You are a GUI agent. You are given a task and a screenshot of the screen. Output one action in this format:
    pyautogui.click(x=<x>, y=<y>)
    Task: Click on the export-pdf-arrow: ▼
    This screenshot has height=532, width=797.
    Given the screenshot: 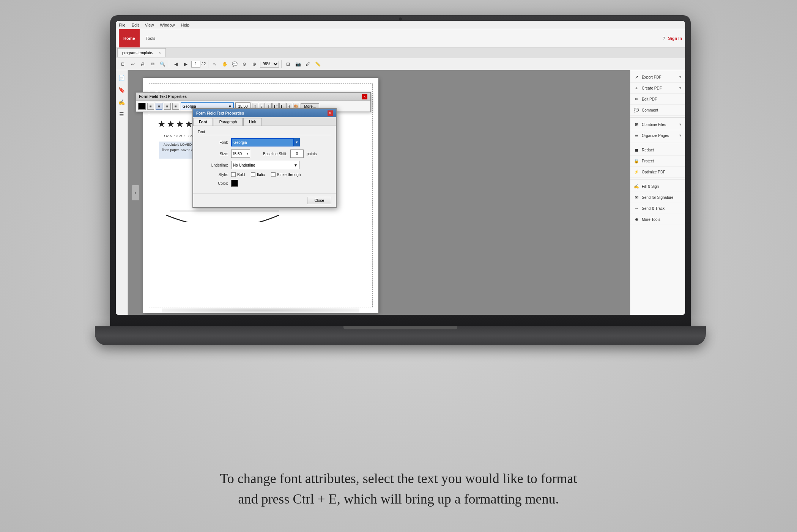 What is the action you would take?
    pyautogui.click(x=680, y=77)
    